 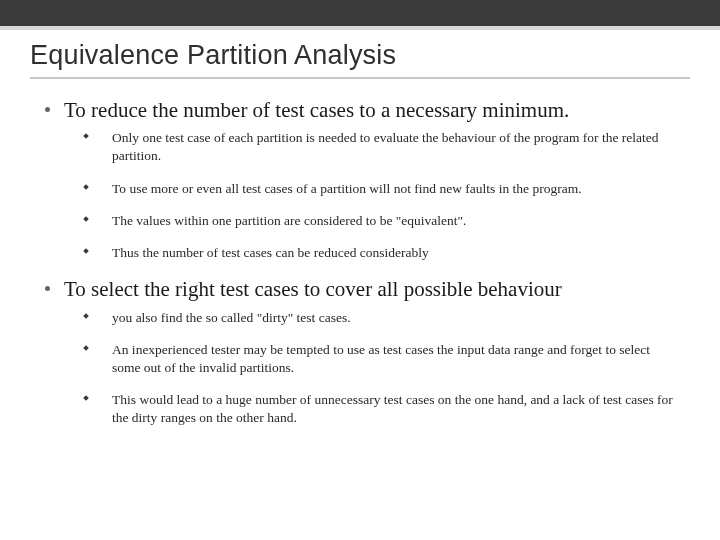 I want to click on sub-item: The values within one partition are cons…, so click(x=360, y=221).